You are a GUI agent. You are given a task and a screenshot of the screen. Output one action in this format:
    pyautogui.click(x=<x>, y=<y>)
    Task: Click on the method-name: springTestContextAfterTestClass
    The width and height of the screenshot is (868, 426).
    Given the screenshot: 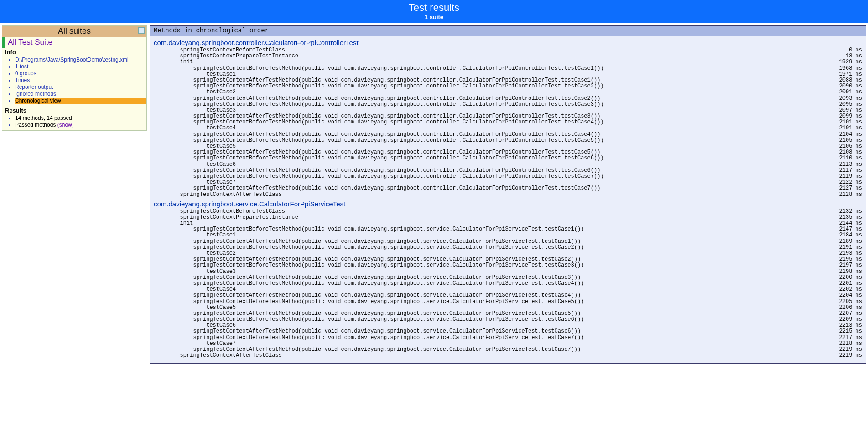 What is the action you would take?
    pyautogui.click(x=490, y=195)
    